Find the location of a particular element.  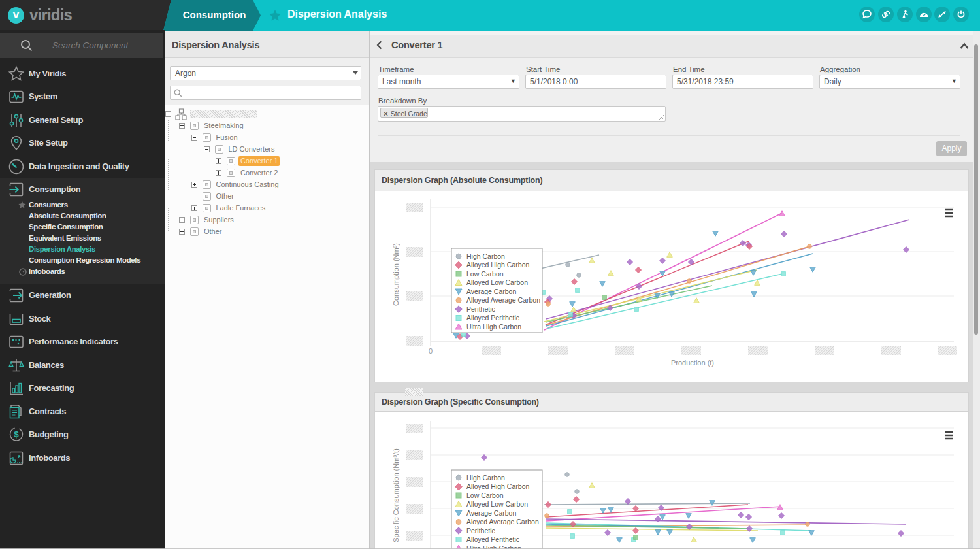

svg-text: Aloyed Average Carbon is located at coordinates (503, 522).